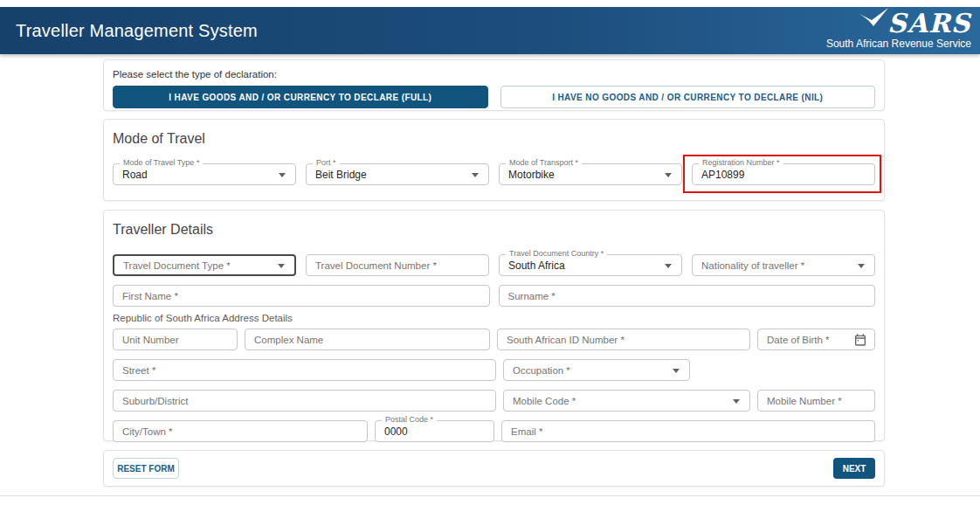 This screenshot has width=980, height=512. What do you see at coordinates (627, 400) in the screenshot?
I see `mobile-code-select: Mobile Code *` at bounding box center [627, 400].